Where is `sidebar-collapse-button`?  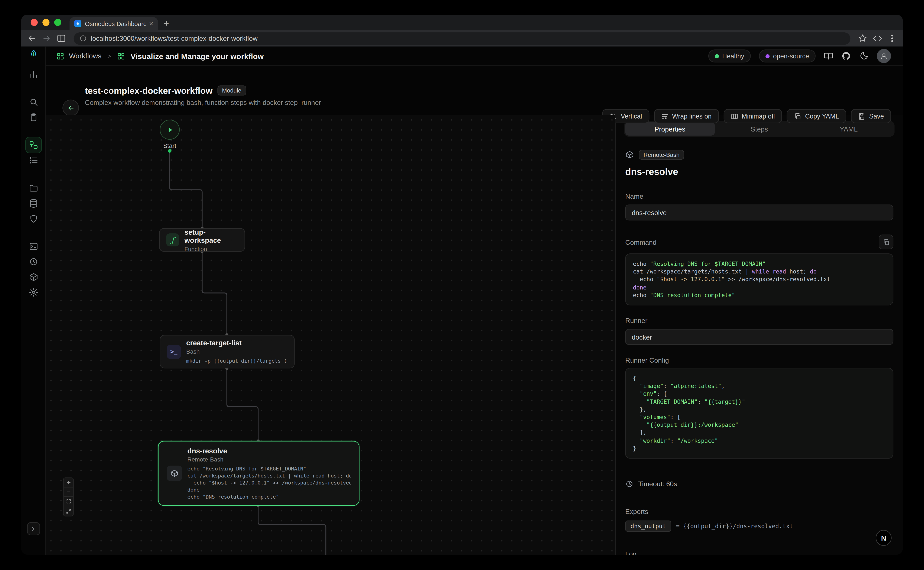
sidebar-collapse-button is located at coordinates (33, 529).